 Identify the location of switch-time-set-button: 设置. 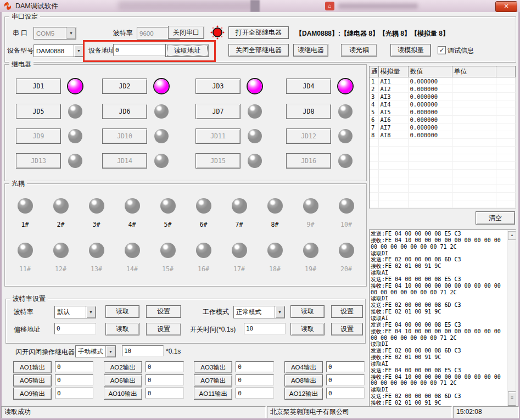
(347, 329).